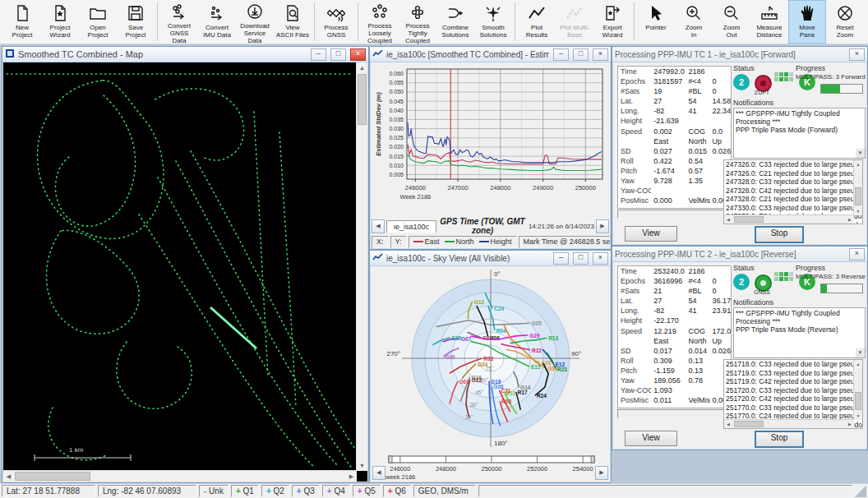 The image size is (868, 498). What do you see at coordinates (217, 21) in the screenshot?
I see `convert-imu-button: Convert IMU Data` at bounding box center [217, 21].